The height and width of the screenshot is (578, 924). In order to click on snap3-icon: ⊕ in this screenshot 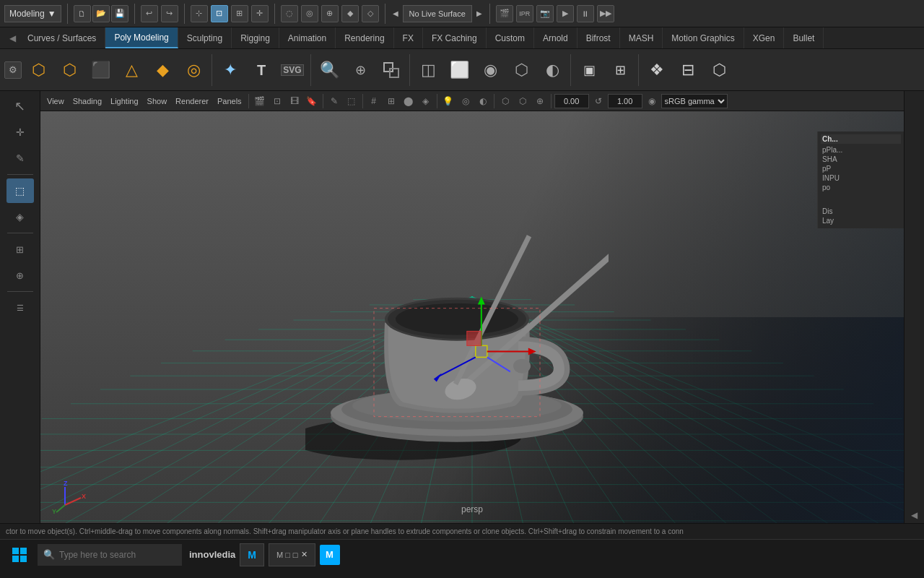, I will do `click(330, 14)`.